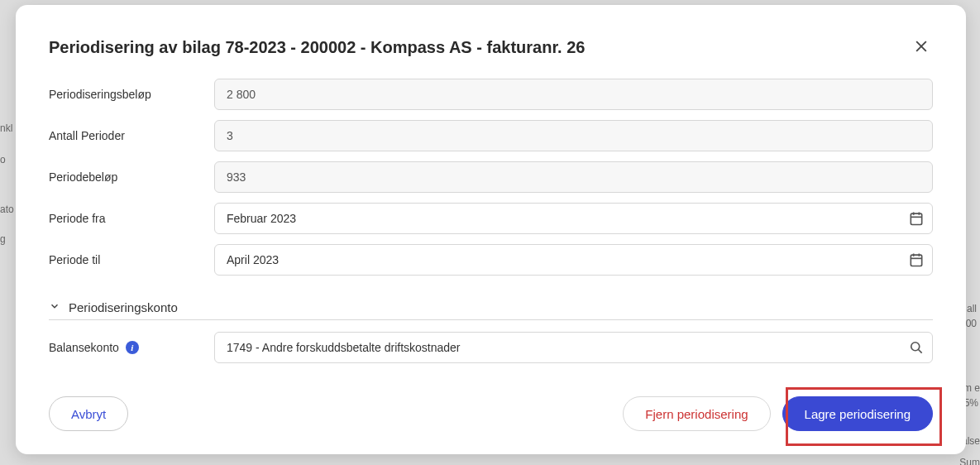 Image resolution: width=980 pixels, height=465 pixels. Describe the element at coordinates (131, 260) in the screenshot. I see `label-to: Periode til` at that location.